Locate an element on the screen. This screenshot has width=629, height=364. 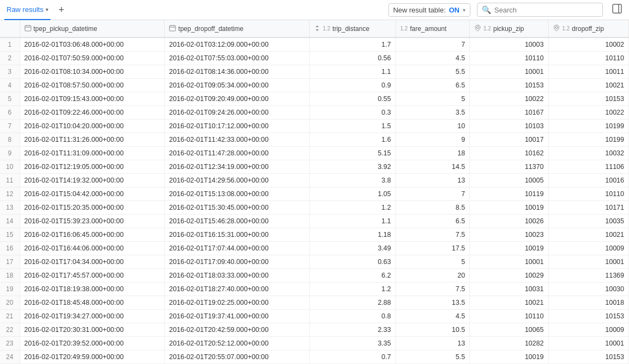
cell-fare-amount: 13 is located at coordinates (432, 343).